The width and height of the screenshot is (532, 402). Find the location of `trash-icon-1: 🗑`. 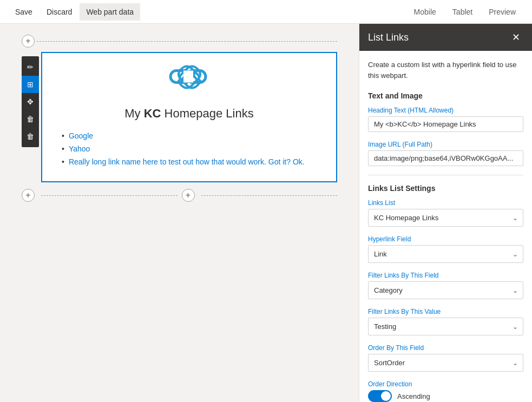

trash-icon-1: 🗑 is located at coordinates (30, 119).